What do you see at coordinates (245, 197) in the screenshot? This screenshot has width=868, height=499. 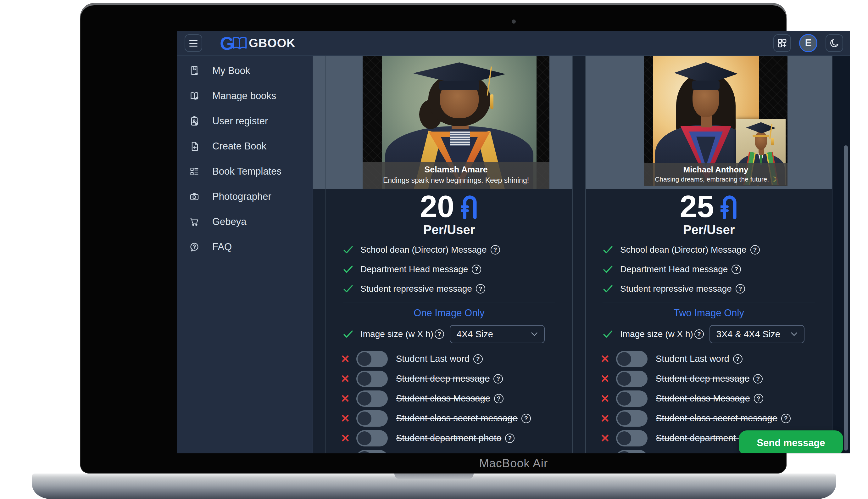 I see `sidebar-item-photographer: Photographer` at bounding box center [245, 197].